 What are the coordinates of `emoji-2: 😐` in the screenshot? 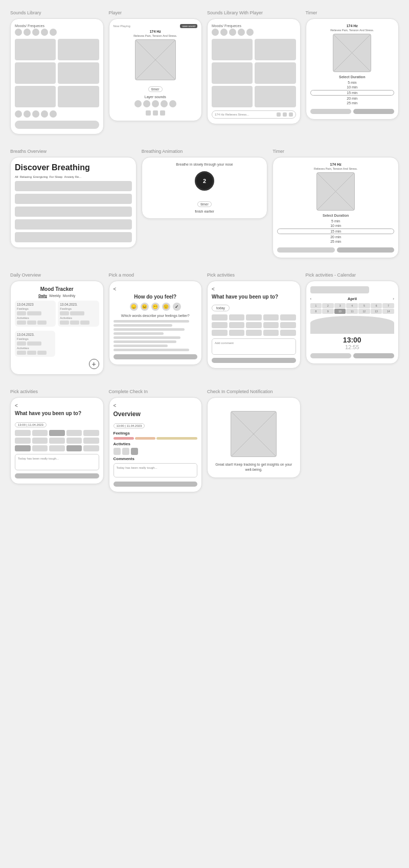 It's located at (145, 307).